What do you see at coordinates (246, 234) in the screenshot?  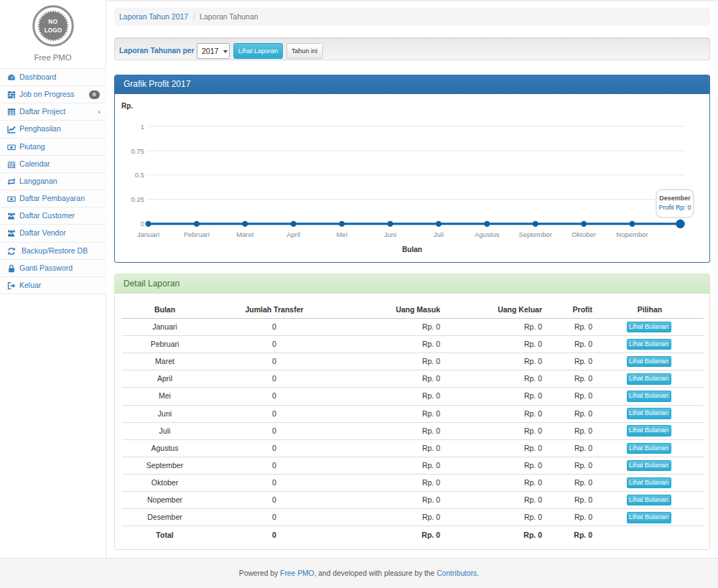 I see `svg-text: Maret` at bounding box center [246, 234].